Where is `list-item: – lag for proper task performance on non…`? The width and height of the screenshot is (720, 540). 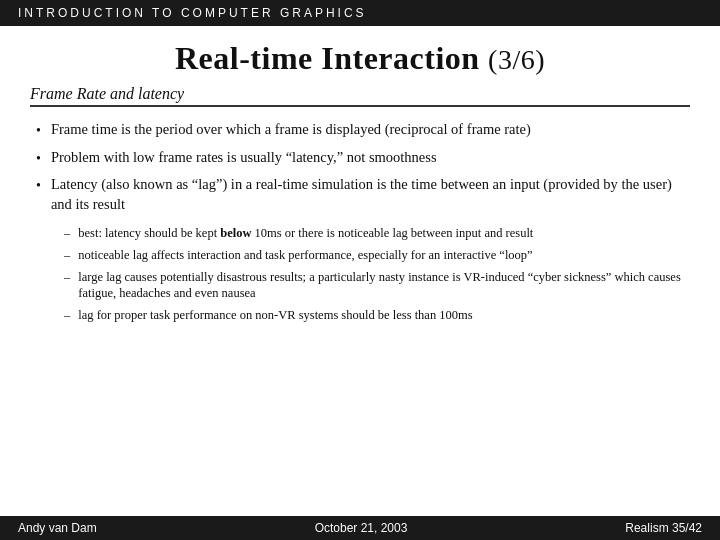 list-item: – lag for proper task performance on non… is located at coordinates (374, 316).